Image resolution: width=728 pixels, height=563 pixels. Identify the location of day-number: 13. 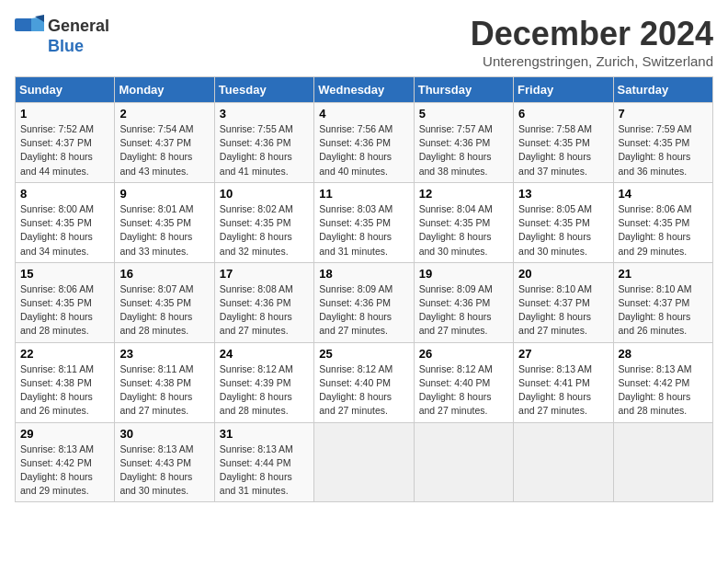
(563, 193).